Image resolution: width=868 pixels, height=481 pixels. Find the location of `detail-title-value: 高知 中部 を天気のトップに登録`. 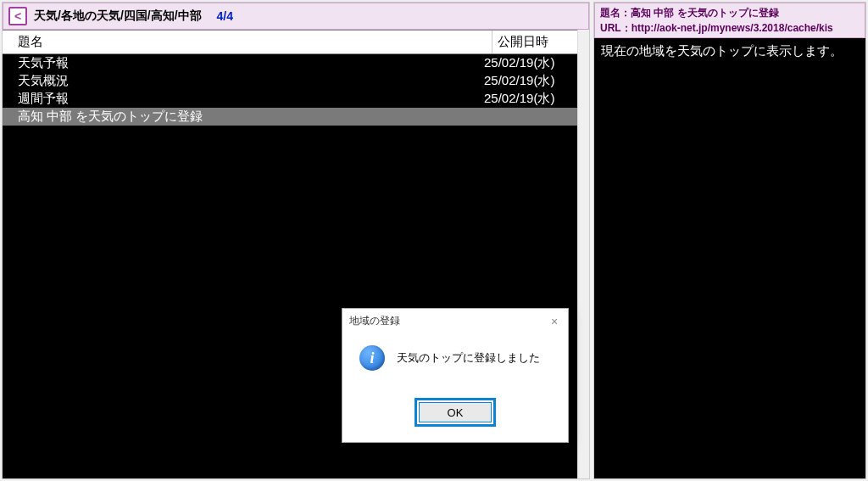

detail-title-value: 高知 中部 を天気のトップに登録 is located at coordinates (705, 13).